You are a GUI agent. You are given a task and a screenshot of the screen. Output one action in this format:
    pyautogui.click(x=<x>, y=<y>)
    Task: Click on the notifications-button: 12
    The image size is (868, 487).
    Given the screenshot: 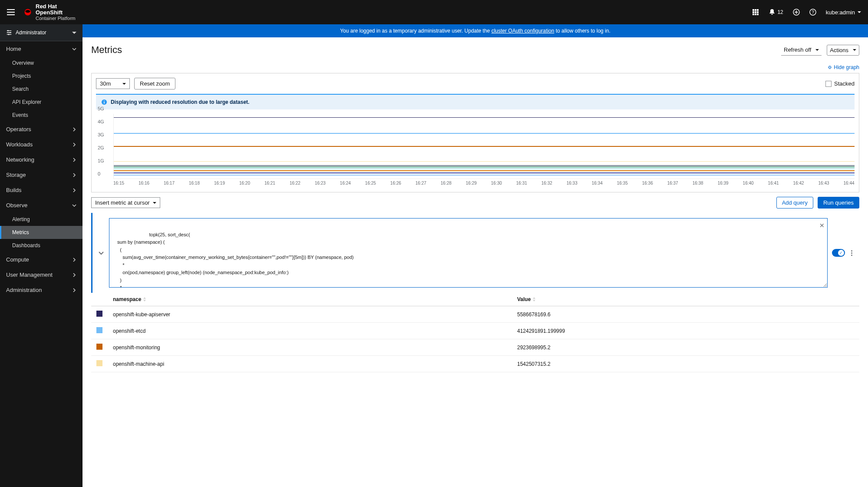 What is the action you would take?
    pyautogui.click(x=776, y=12)
    